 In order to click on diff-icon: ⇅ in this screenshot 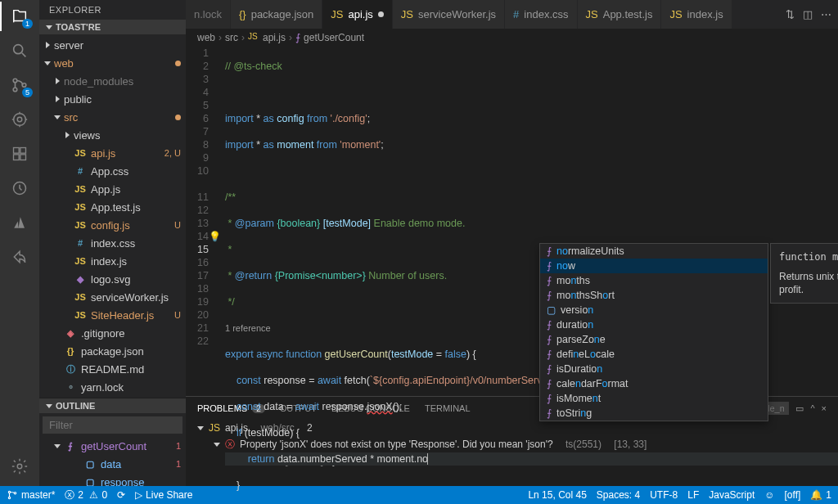, I will do `click(791, 15)`.